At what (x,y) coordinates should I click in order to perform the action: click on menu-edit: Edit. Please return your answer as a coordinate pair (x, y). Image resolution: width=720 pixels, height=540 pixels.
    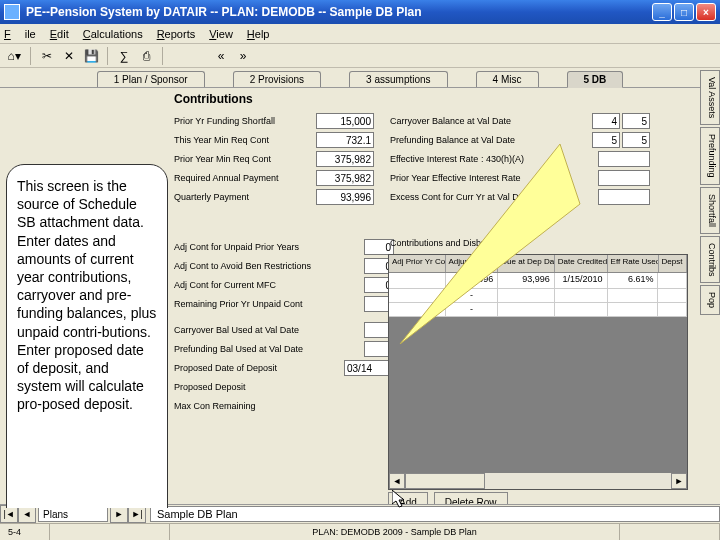
    Looking at the image, I should click on (60, 34).